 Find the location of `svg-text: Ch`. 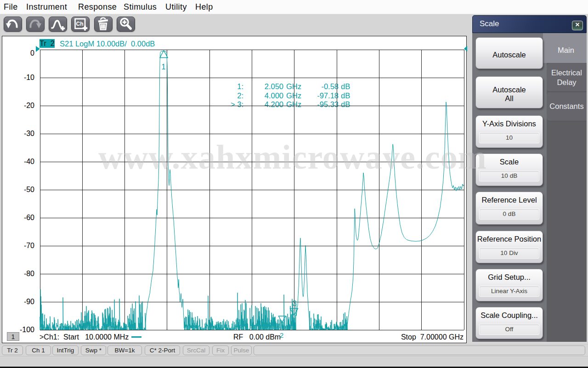

svg-text: Ch is located at coordinates (80, 24).